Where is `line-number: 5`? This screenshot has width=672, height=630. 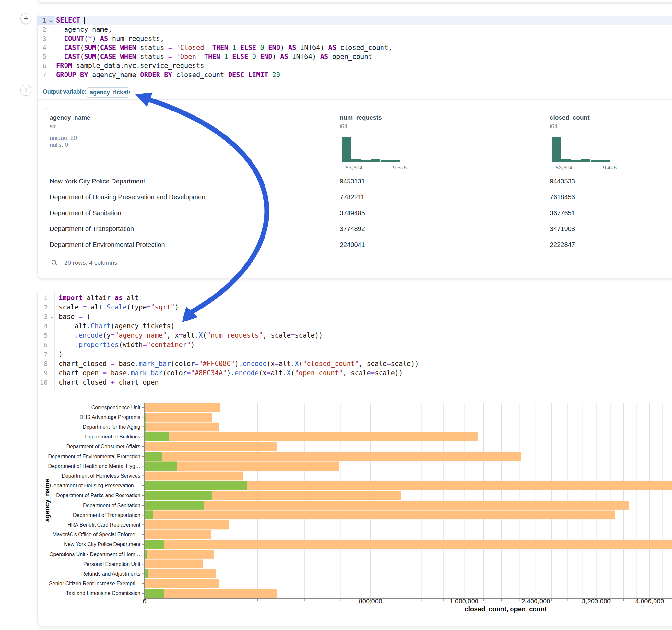
line-number: 5 is located at coordinates (42, 57).